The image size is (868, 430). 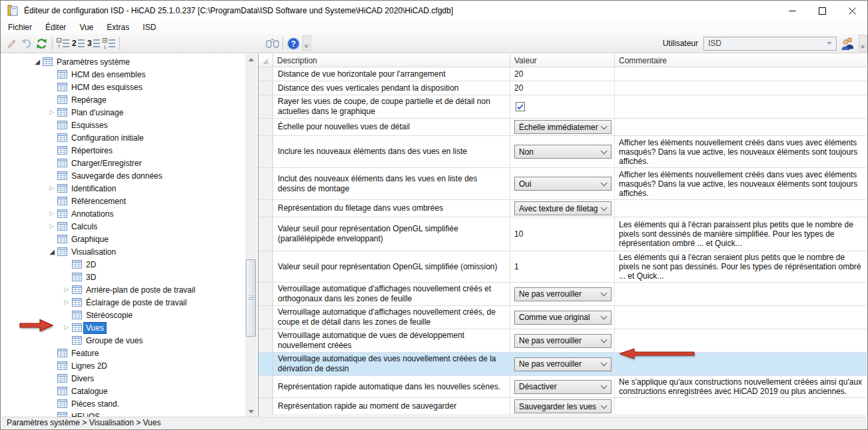 I want to click on tree-expander-icon: ◢, so click(x=52, y=252).